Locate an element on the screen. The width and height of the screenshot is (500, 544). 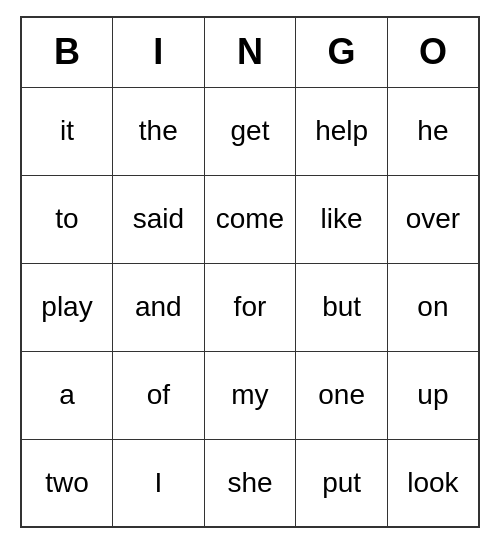
header-b: B is located at coordinates (67, 52).